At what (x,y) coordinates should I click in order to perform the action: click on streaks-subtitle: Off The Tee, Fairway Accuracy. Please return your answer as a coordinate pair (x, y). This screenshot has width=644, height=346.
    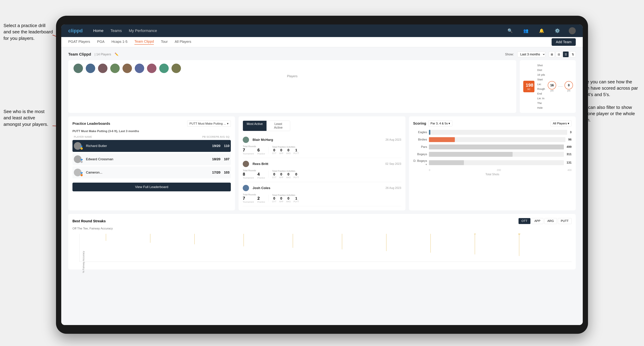
    Looking at the image, I should click on (322, 229).